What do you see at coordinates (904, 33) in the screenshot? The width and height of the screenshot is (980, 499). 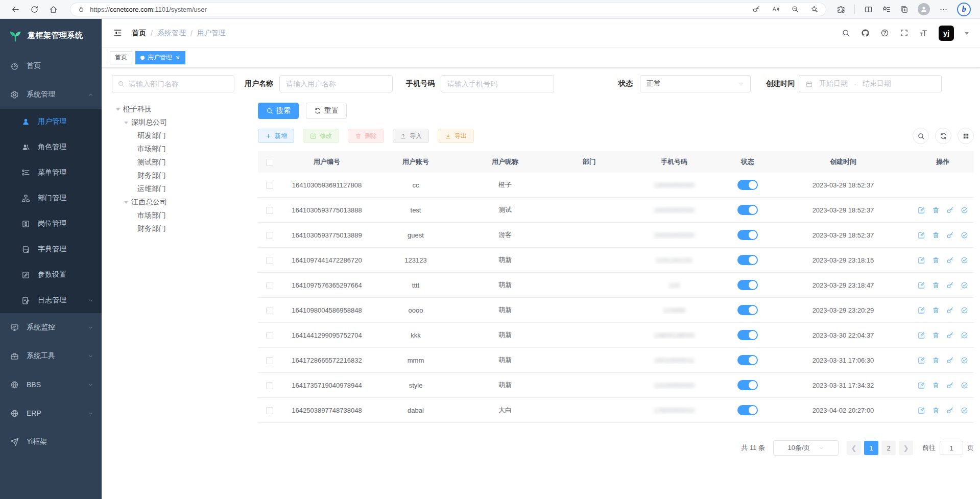 I see `fullscreen-icon` at bounding box center [904, 33].